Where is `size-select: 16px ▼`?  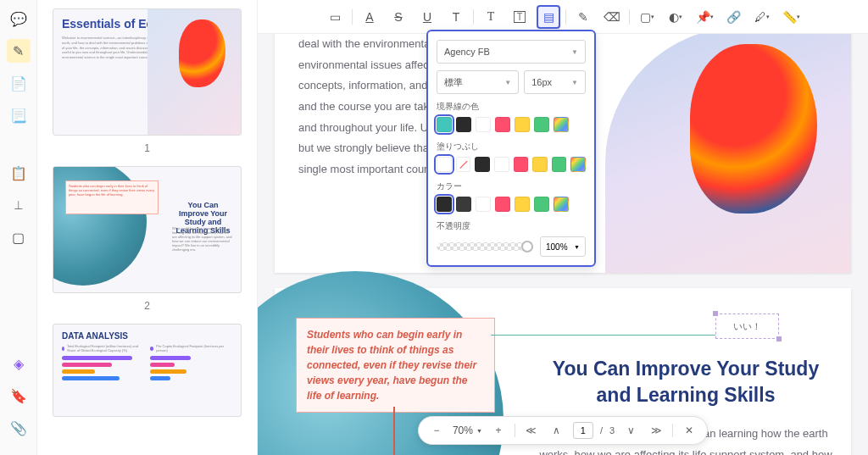
size-select: 16px ▼ is located at coordinates (554, 82).